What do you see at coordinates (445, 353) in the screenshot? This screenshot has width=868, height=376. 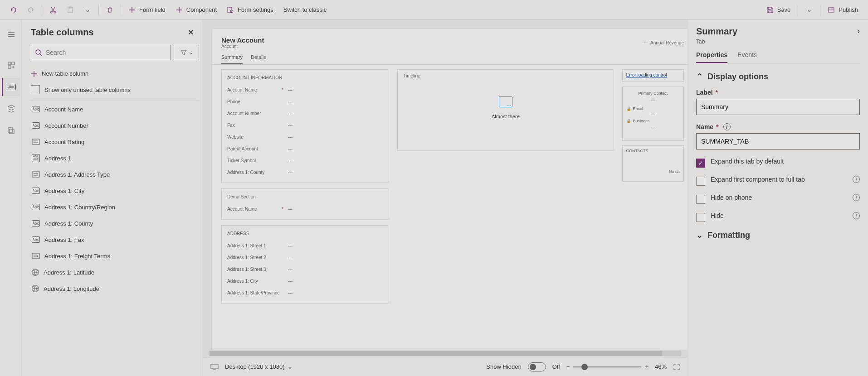 I see `canvas-horizontal-scrollbar` at bounding box center [445, 353].